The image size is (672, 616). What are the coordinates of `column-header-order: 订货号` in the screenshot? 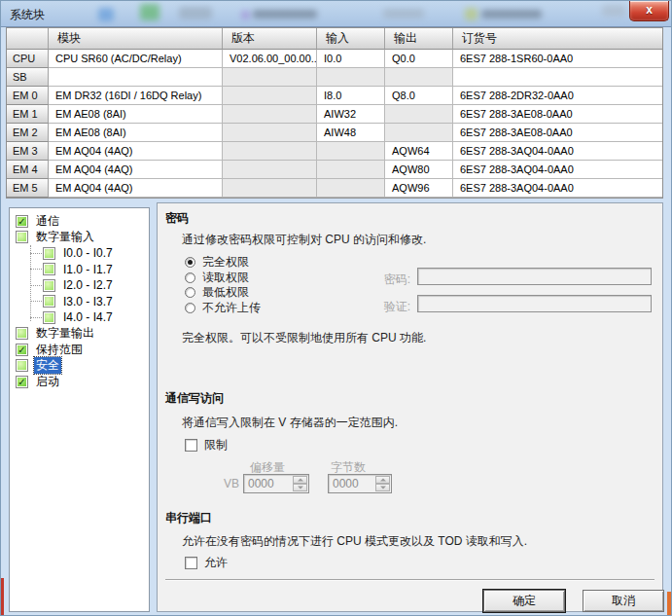 It's located at (558, 39).